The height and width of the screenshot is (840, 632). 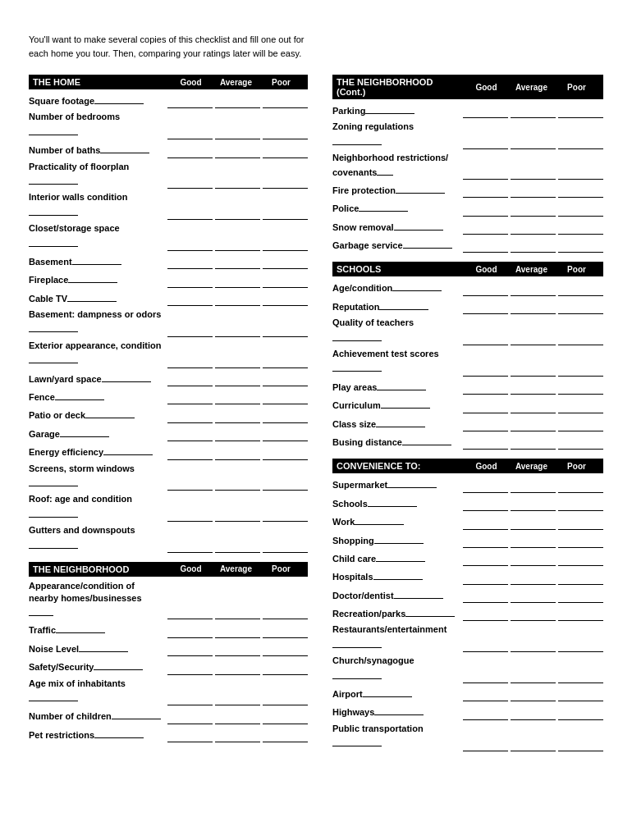 What do you see at coordinates (168, 692) in the screenshot?
I see `table-row: Age mix of inhabitants` at bounding box center [168, 692].